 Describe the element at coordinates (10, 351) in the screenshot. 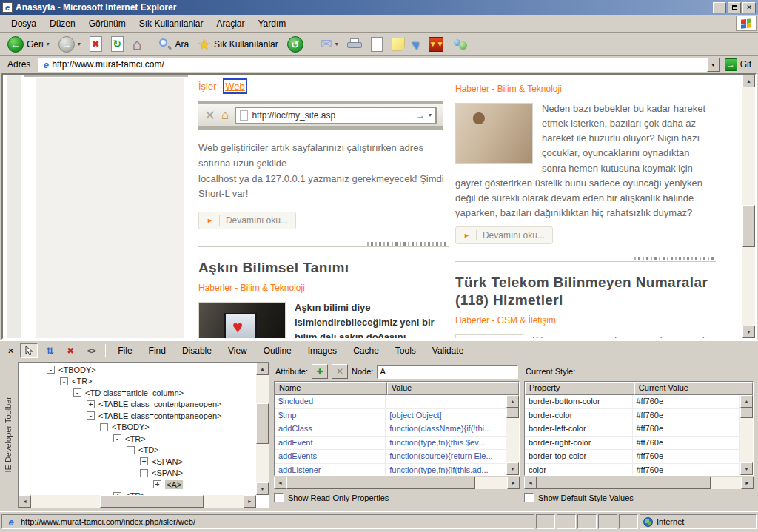

I see `devtoolbar-close-icon: ✕` at that location.